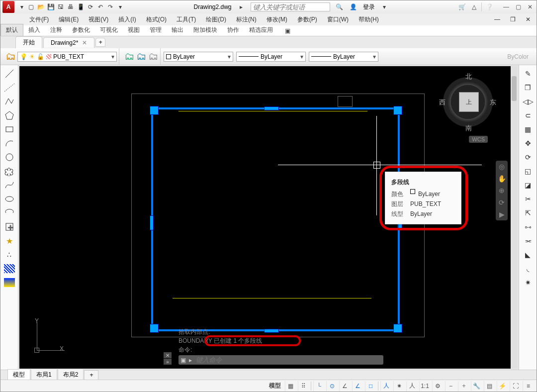 Image resolution: width=537 pixels, height=392 pixels. I want to click on tab-drawing2: Drawing2* ✕, so click(69, 43).